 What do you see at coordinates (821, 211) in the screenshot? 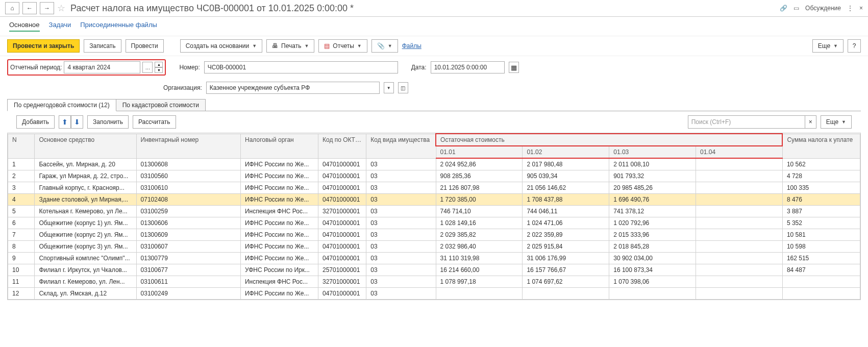
I see `table-cell: 3 887` at bounding box center [821, 211].